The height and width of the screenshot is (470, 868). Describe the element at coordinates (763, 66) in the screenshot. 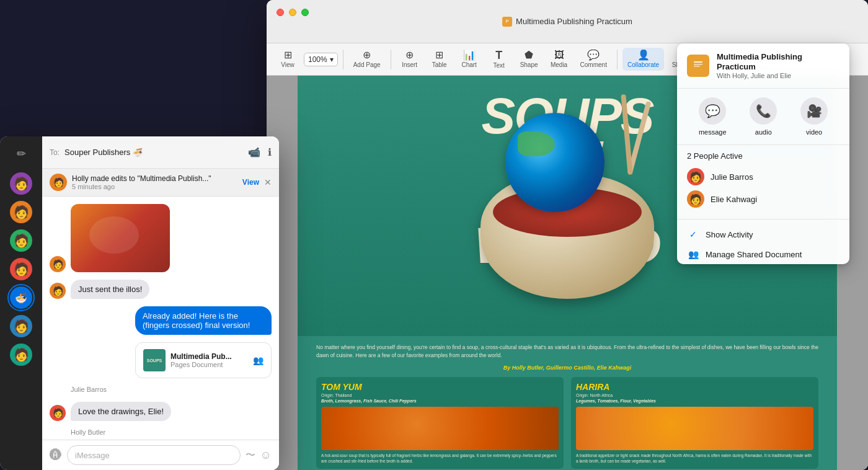

I see `dropdown-header: Multimedia Publishing Practicum With Hol…` at that location.